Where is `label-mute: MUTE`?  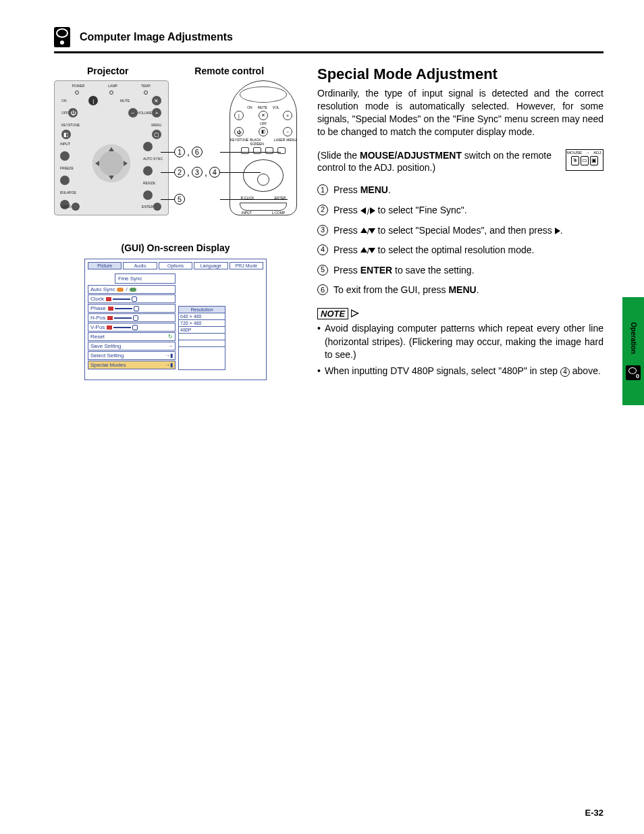 label-mute: MUTE is located at coordinates (125, 101).